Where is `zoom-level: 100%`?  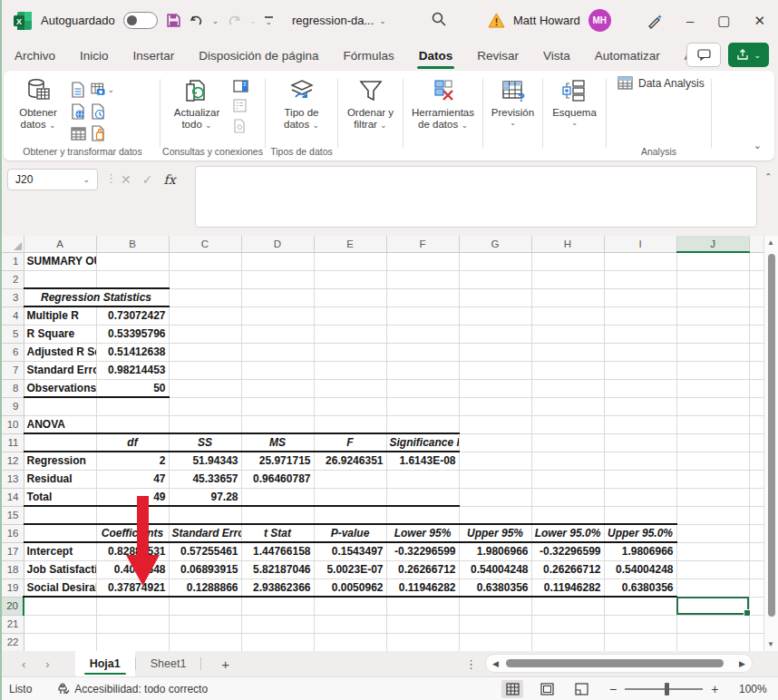 zoom-level: 100% is located at coordinates (753, 689).